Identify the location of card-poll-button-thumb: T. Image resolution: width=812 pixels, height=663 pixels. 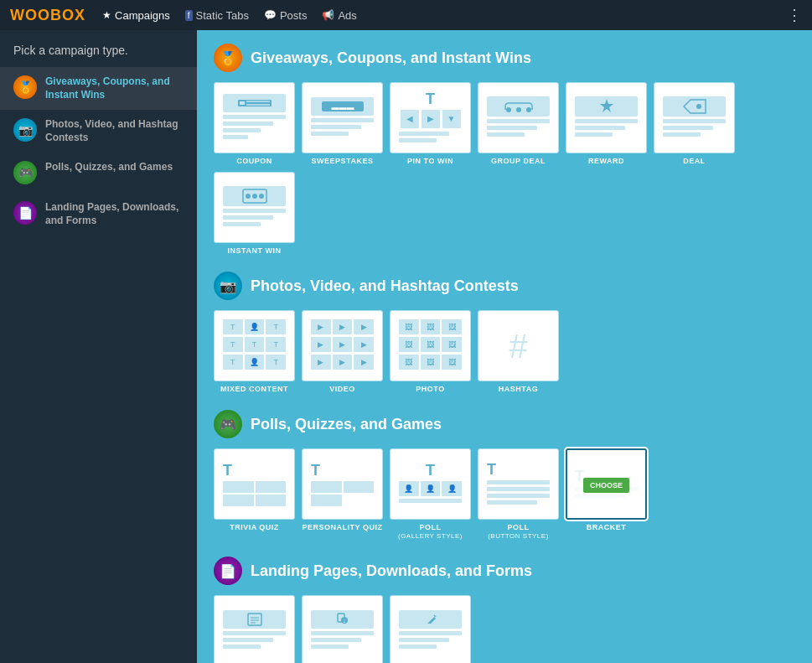
(518, 484).